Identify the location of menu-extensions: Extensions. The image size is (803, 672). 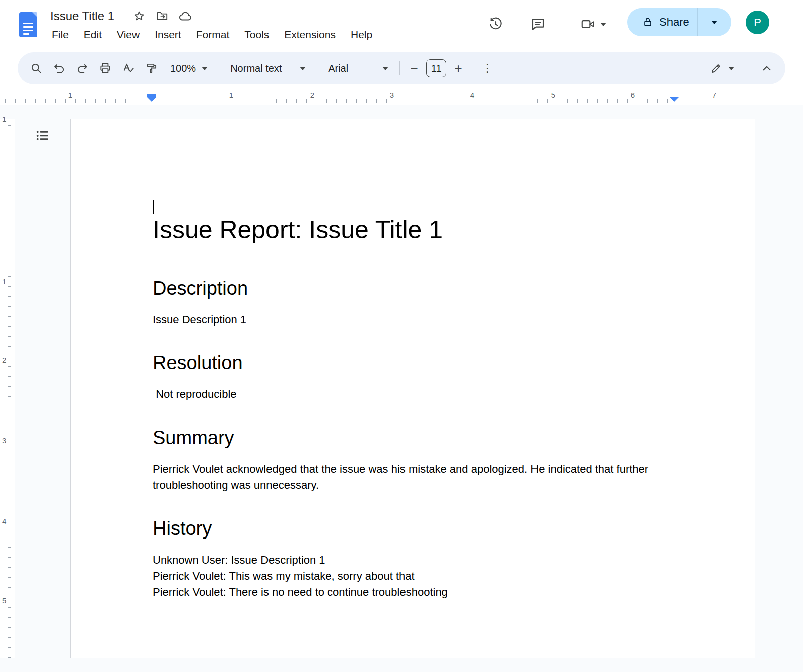
(310, 35).